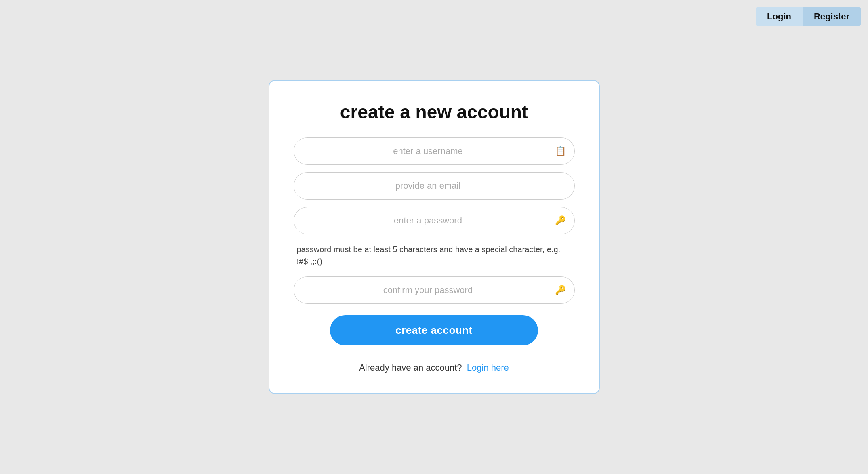 The height and width of the screenshot is (474, 868). What do you see at coordinates (561, 290) in the screenshot?
I see `confirm-password-icon: 🔑` at bounding box center [561, 290].